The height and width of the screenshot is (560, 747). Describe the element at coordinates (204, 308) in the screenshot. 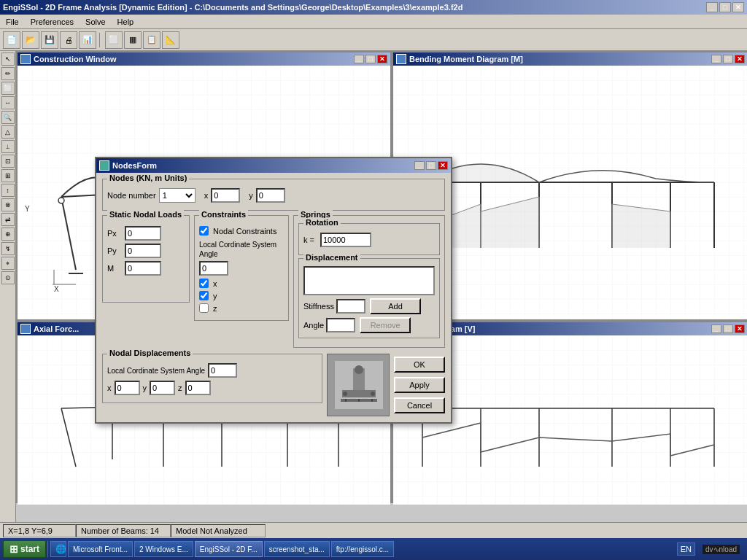

I see `cz-check` at that location.